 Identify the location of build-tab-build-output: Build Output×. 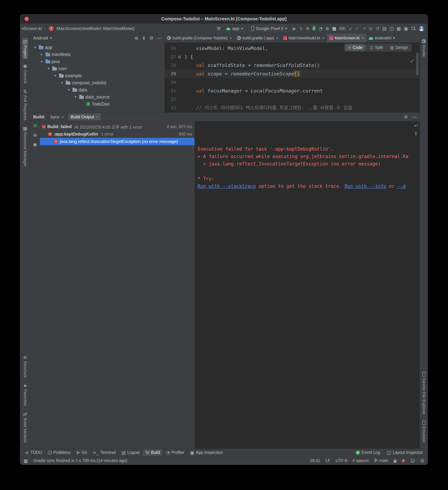
(85, 117).